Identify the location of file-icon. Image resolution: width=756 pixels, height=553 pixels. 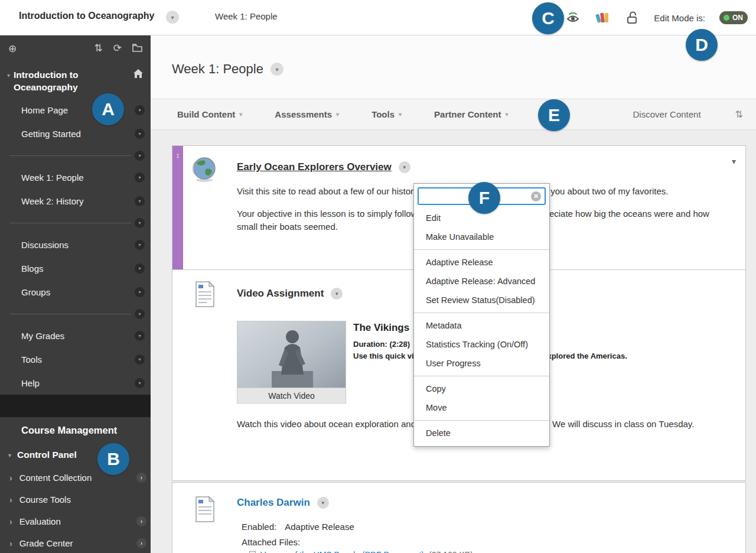
(253, 552).